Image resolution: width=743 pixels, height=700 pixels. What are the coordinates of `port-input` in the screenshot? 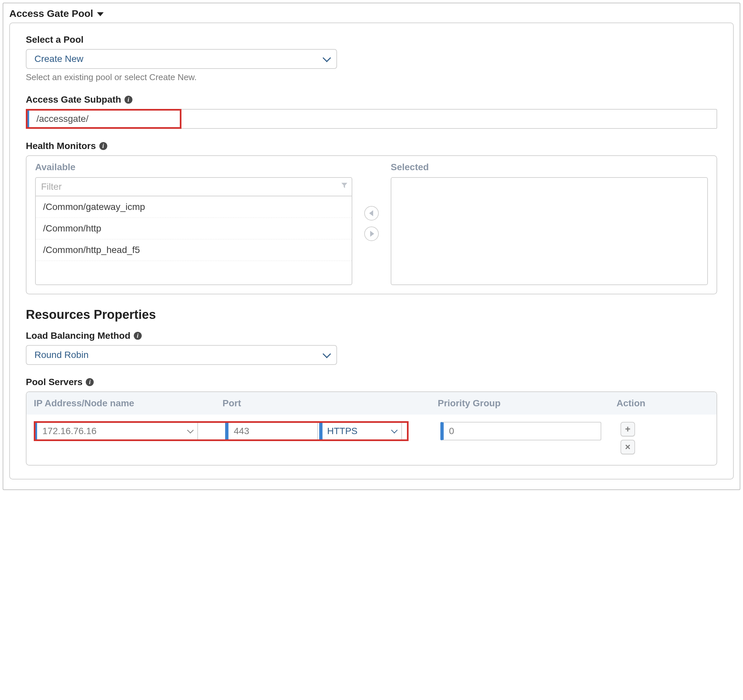 It's located at (273, 431).